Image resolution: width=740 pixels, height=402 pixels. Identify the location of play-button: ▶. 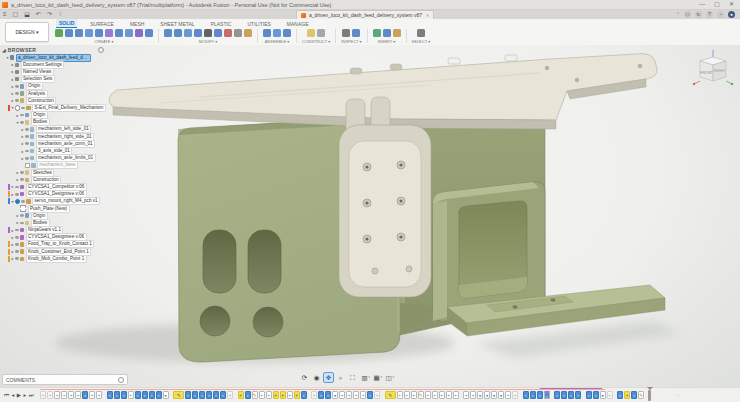
(19, 395).